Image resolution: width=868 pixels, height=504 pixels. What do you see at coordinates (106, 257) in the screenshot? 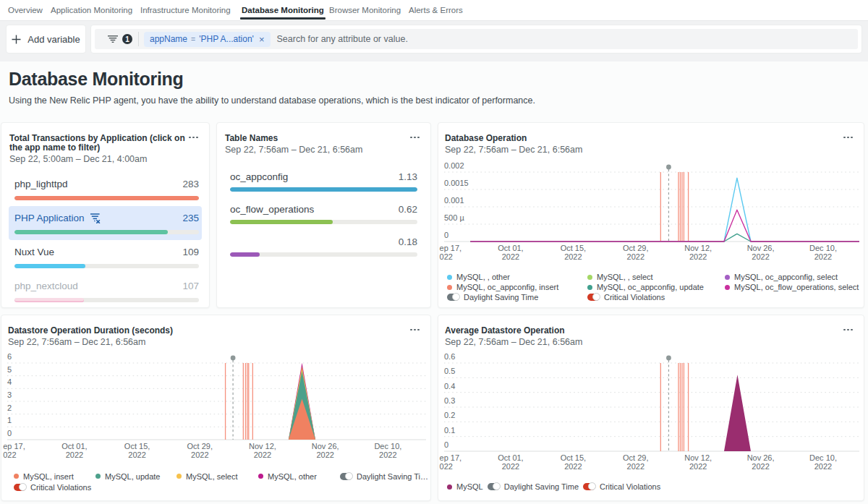
I see `bar-row-nuxt-vue: Nuxt Vue109` at bounding box center [106, 257].